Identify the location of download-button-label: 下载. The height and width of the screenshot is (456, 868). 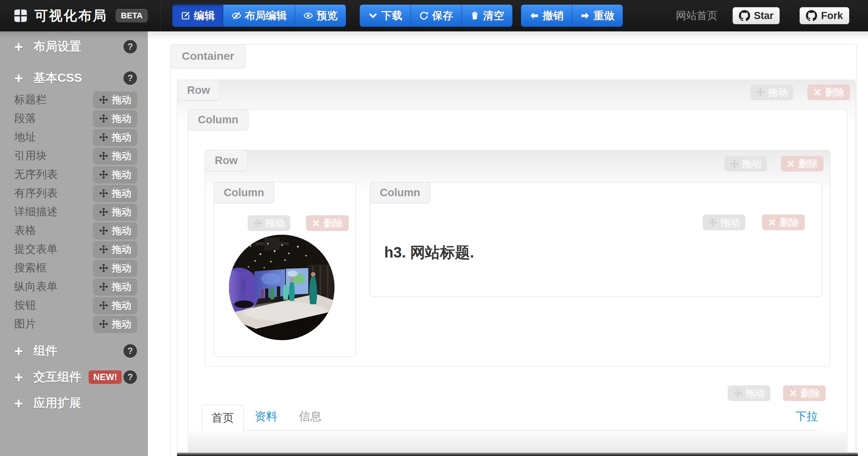
(392, 16).